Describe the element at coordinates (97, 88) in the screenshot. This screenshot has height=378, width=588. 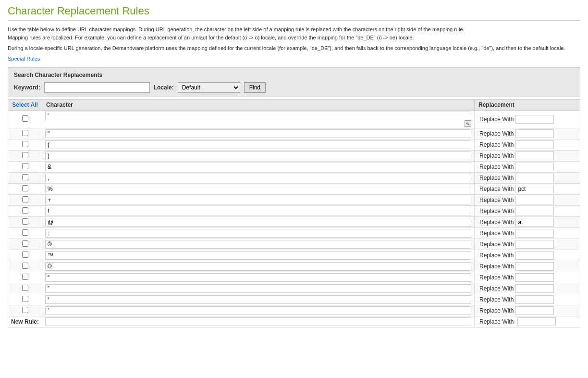
I see `keyword-input` at that location.